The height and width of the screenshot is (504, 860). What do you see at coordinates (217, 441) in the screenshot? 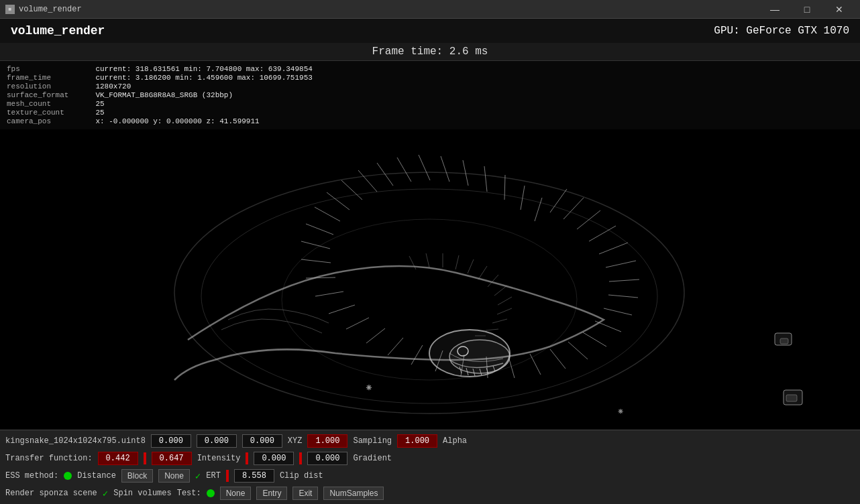
I see `val2-input` at bounding box center [217, 441].